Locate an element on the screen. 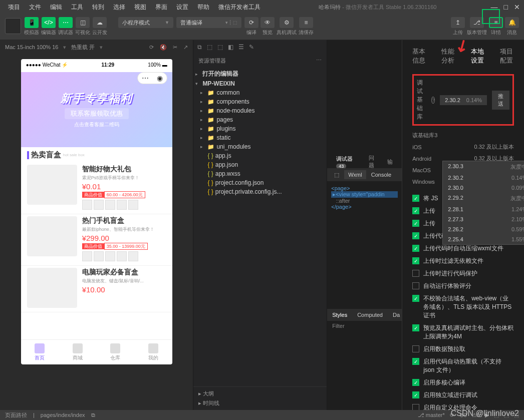  checkbox-option: 启用数据预拉取 is located at coordinates (463, 349).